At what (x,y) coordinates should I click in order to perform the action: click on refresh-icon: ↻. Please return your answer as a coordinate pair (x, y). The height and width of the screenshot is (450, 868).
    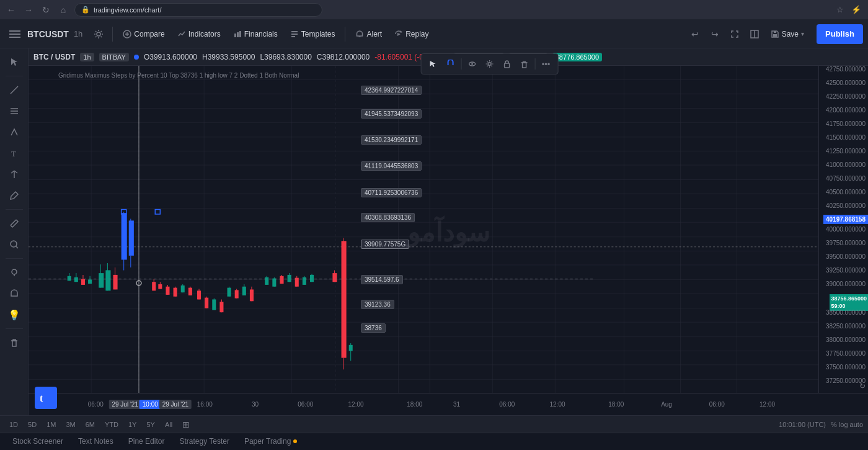
    Looking at the image, I should click on (862, 386).